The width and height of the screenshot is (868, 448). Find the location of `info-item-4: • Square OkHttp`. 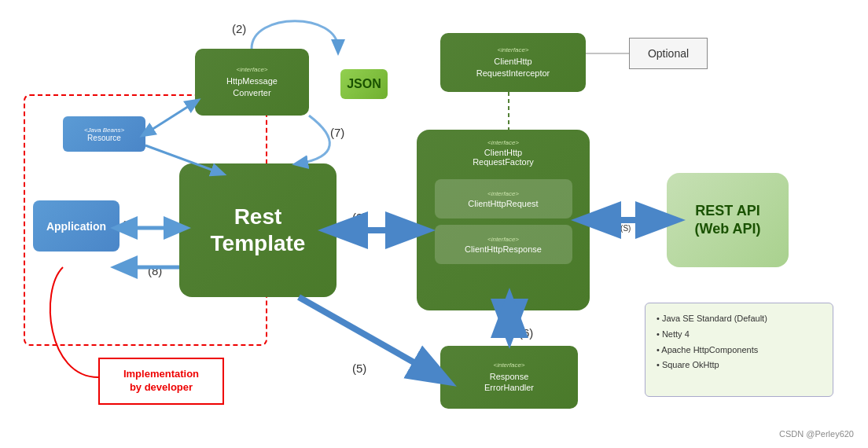

info-item-4: • Square OkHttp is located at coordinates (739, 365).